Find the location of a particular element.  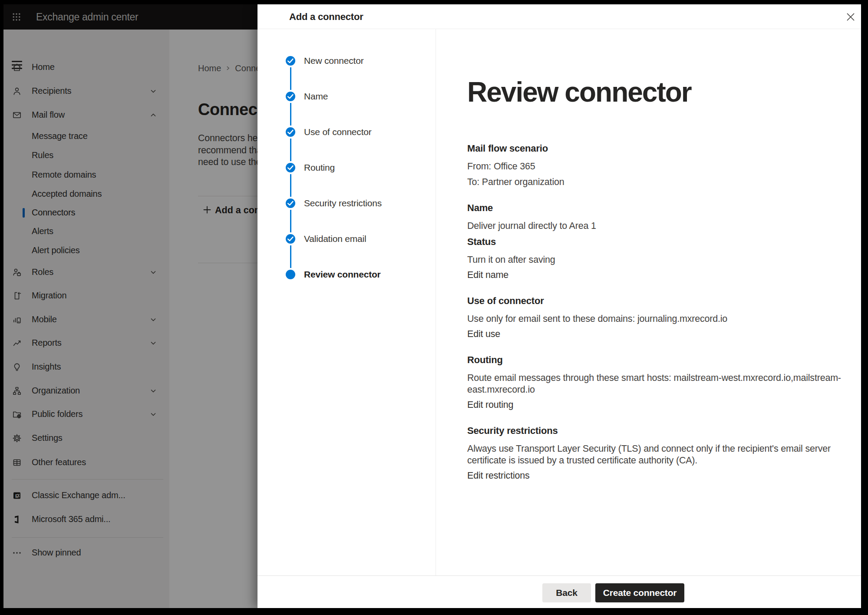

review-text: Deliver journal directly to Area 1 is located at coordinates (655, 226).